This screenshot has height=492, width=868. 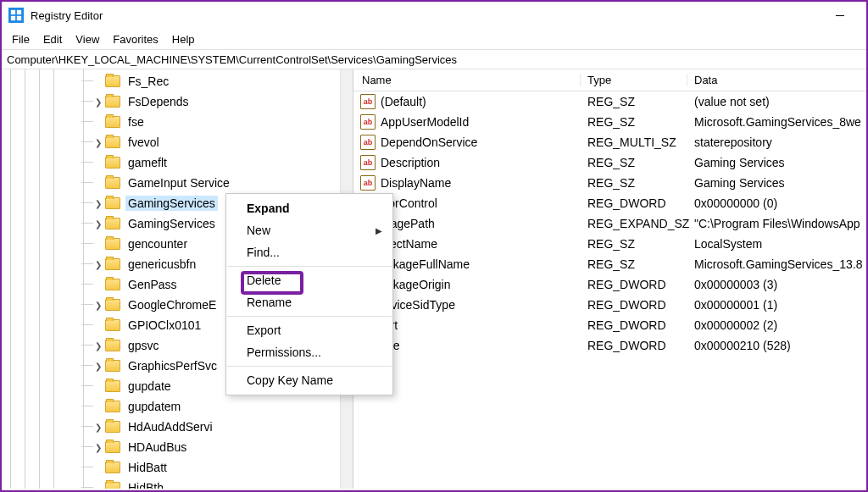 What do you see at coordinates (136, 39) in the screenshot?
I see `menu-favorites: Favorites` at bounding box center [136, 39].